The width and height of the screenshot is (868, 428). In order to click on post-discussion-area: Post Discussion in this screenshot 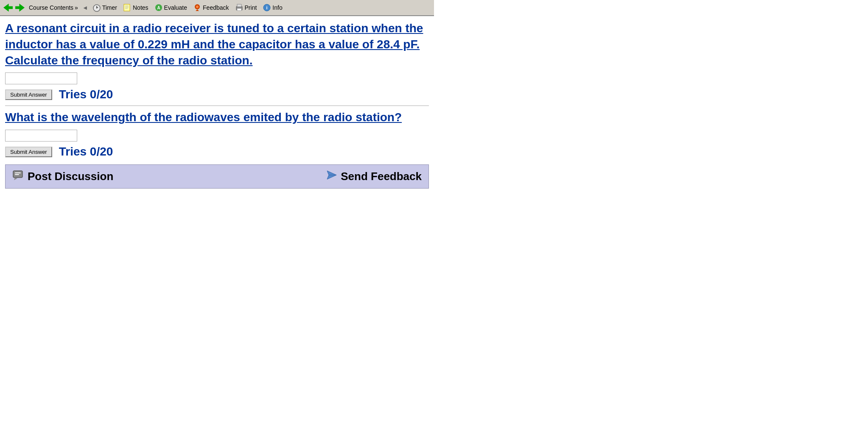, I will do `click(63, 176)`.